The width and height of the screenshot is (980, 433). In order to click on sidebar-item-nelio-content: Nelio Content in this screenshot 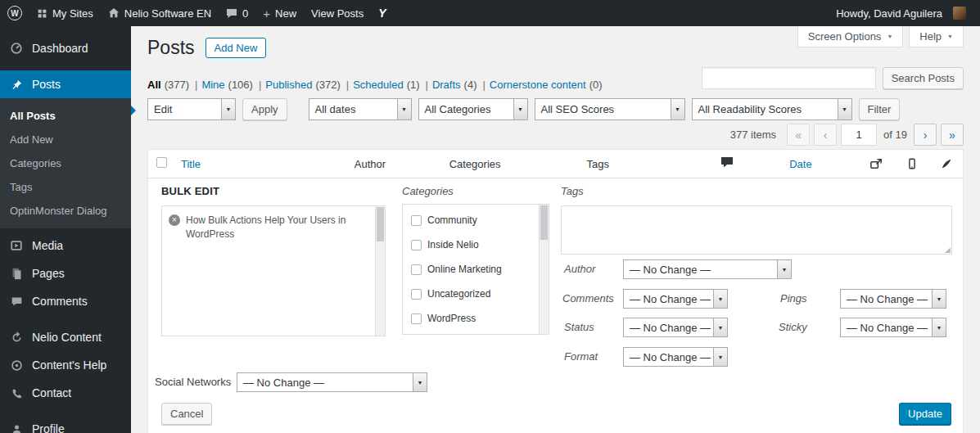, I will do `click(65, 337)`.